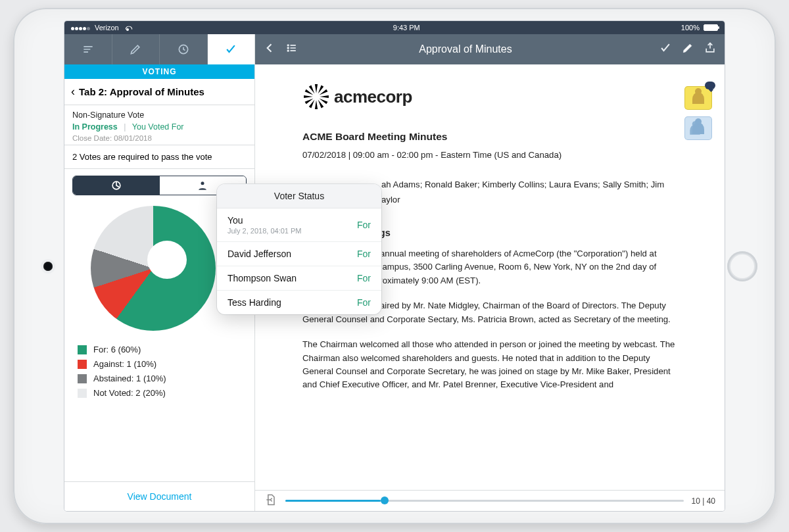 The width and height of the screenshot is (789, 532). What do you see at coordinates (82, 364) in the screenshot?
I see `legend-swatch-against` at bounding box center [82, 364].